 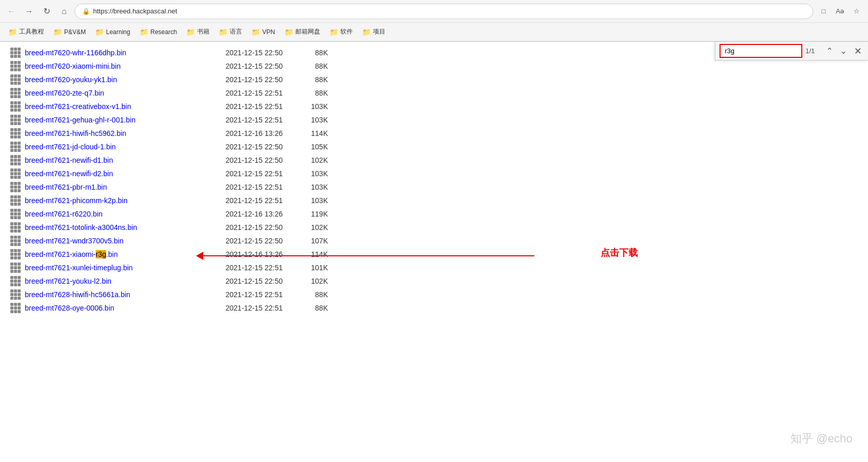 What do you see at coordinates (123, 80) in the screenshot?
I see `file-link: breed-mt7620-youku-yk1.bin` at bounding box center [123, 80].